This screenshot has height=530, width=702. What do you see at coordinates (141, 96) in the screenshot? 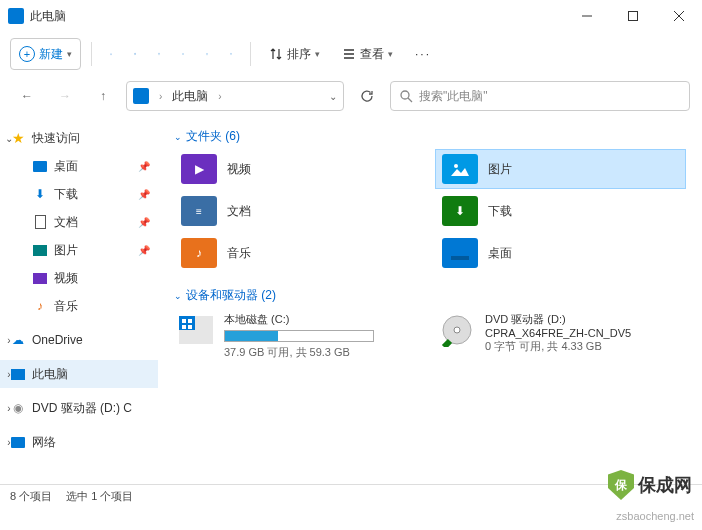
I see `pc-icon` at bounding box center [141, 96].